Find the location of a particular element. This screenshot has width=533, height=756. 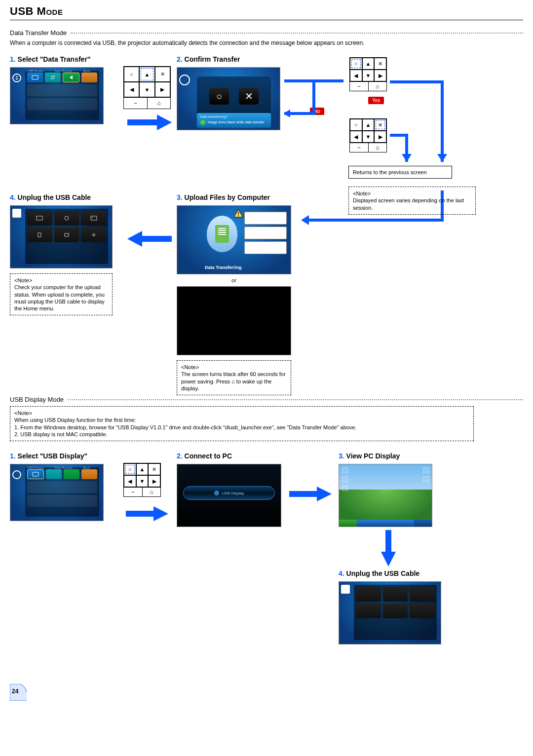

step-1-title: 1. Select "Data Transfer" is located at coordinates (57, 59).